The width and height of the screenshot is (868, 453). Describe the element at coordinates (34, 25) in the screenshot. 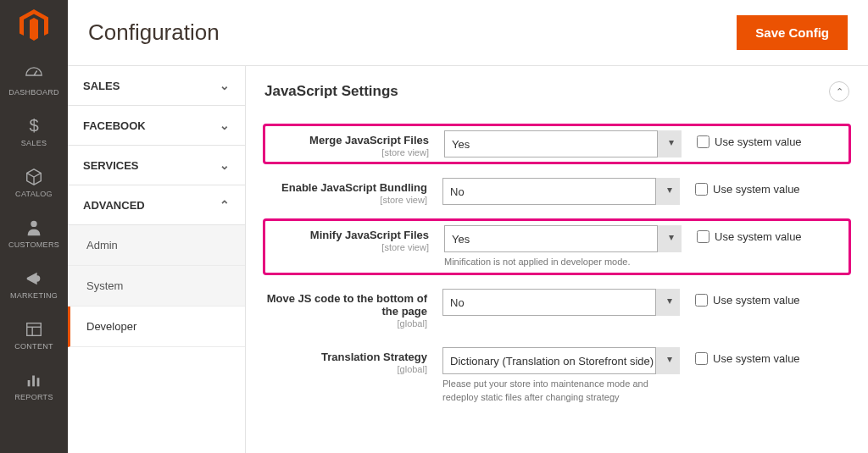

I see `magento-logo` at that location.